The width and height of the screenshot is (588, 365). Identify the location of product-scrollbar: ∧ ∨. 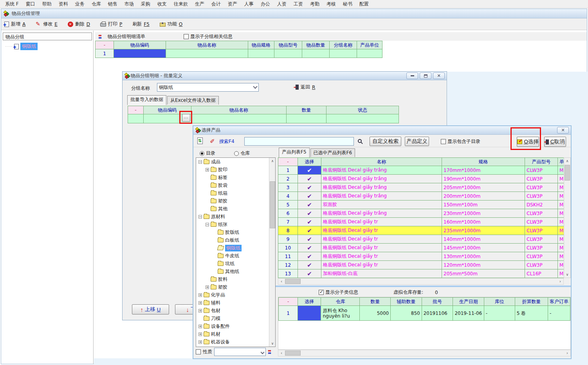
(567, 218).